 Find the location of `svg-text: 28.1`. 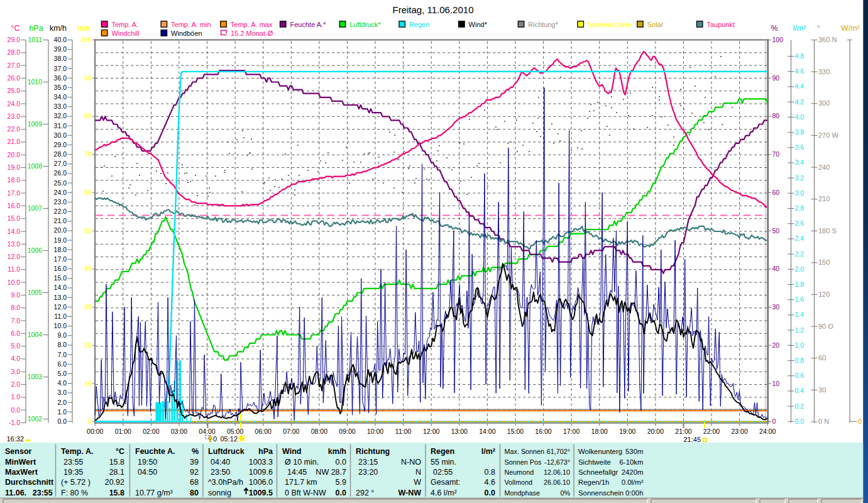

svg-text: 28.1 is located at coordinates (117, 472).